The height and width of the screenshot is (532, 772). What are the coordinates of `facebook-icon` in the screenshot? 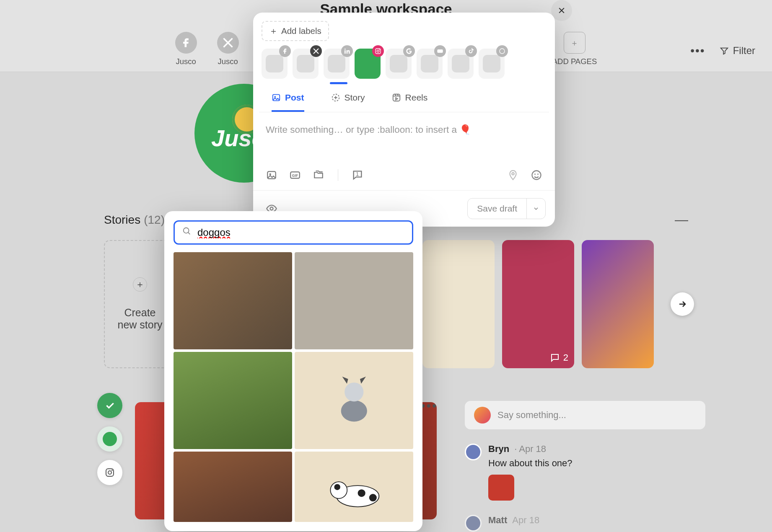 It's located at (186, 43).